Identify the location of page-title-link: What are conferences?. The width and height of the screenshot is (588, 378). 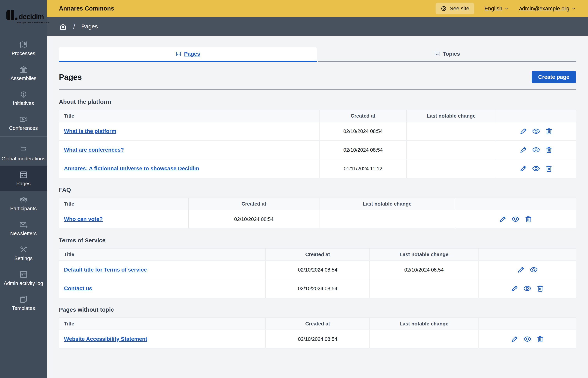
(94, 150).